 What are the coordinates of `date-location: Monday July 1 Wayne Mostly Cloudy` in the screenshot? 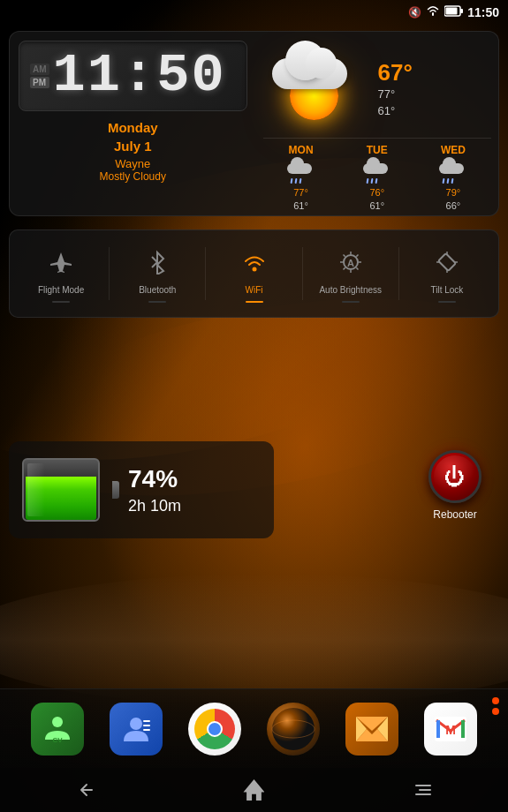 It's located at (133, 150).